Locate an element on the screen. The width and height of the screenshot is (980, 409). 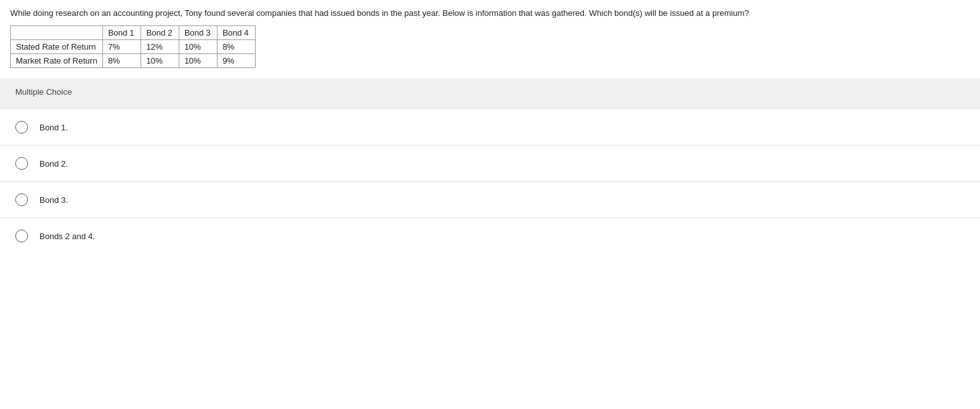
table-header-bond3: Bond 3 is located at coordinates (198, 33).